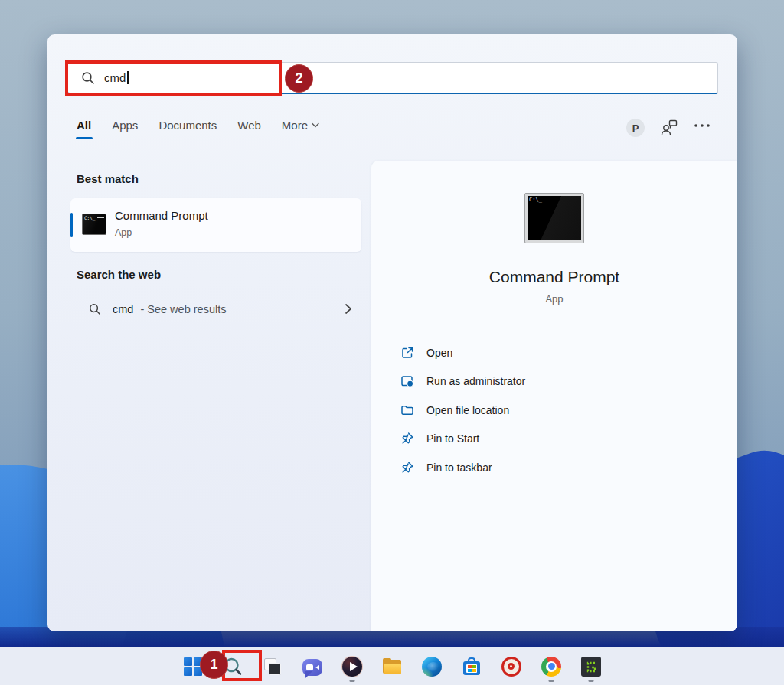  What do you see at coordinates (312, 667) in the screenshot?
I see `chat-icon` at bounding box center [312, 667].